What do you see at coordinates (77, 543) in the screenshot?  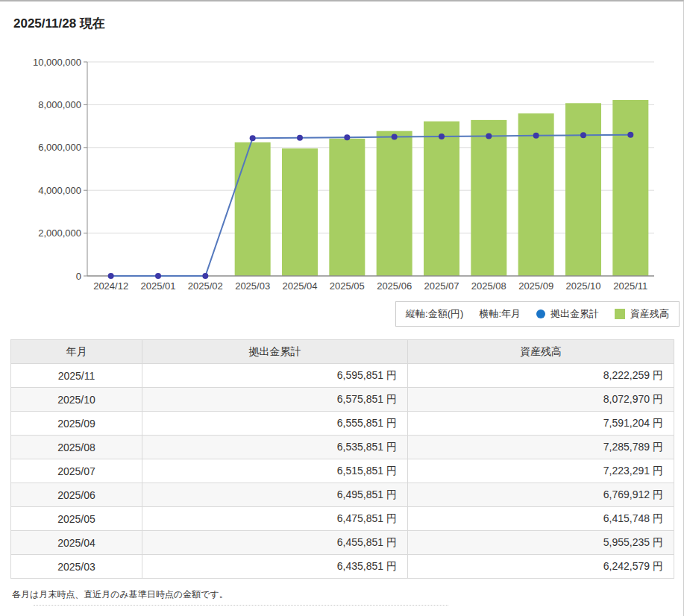 I see `cell-month: 2025/04` at bounding box center [77, 543].